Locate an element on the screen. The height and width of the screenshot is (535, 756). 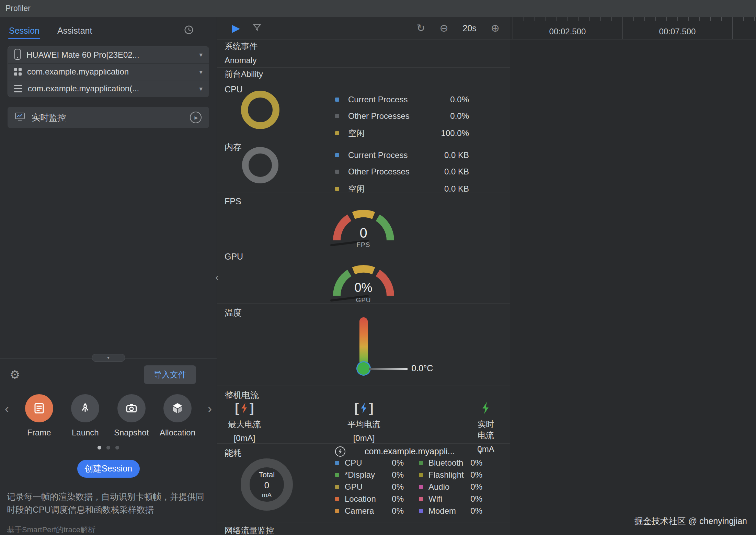
tab-assistant: Assistant is located at coordinates (75, 31).